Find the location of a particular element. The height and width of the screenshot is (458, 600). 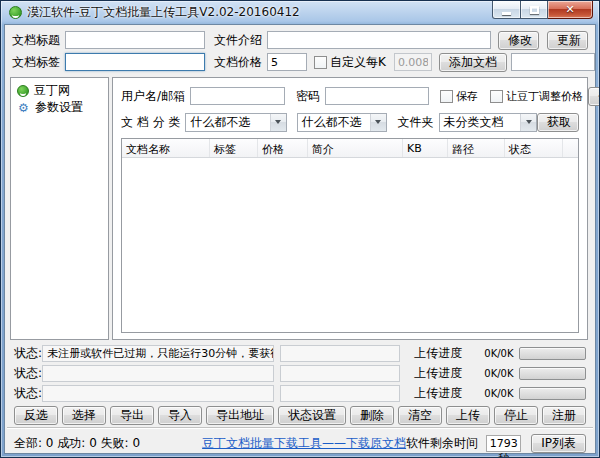

file-intro-label: 文件介绍 is located at coordinates (238, 40).